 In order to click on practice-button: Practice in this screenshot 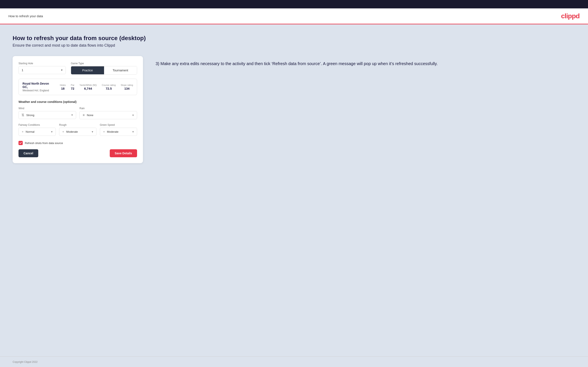, I will do `click(87, 70)`.